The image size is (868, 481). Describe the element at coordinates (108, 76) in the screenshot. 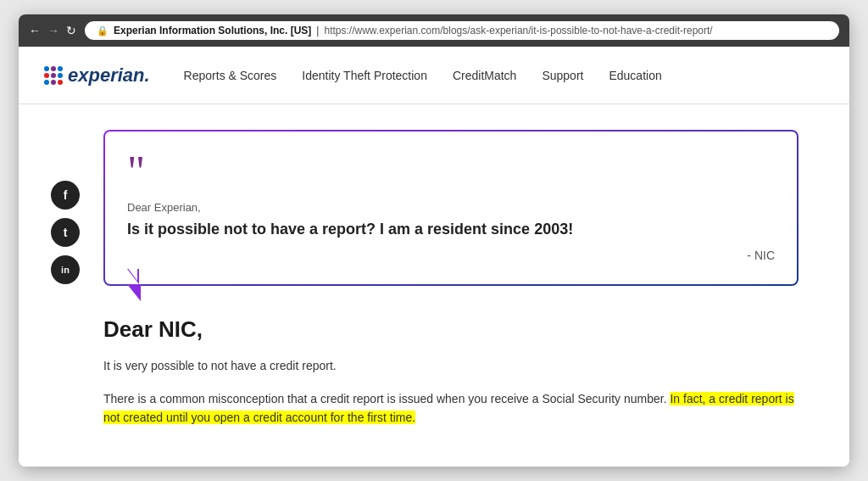

I see `logo-text: experian.` at that location.